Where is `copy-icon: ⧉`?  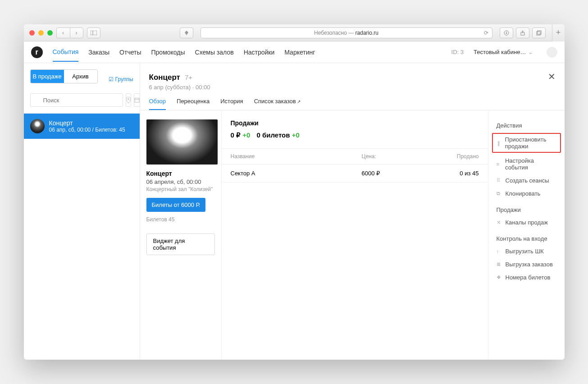
copy-icon: ⧉ is located at coordinates (499, 194).